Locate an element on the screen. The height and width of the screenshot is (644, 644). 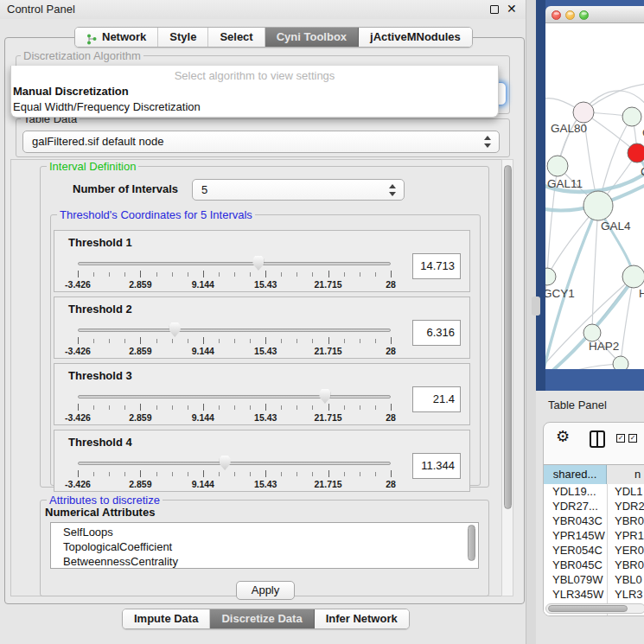
threshold-value-field: 11.344 is located at coordinates (437, 466).